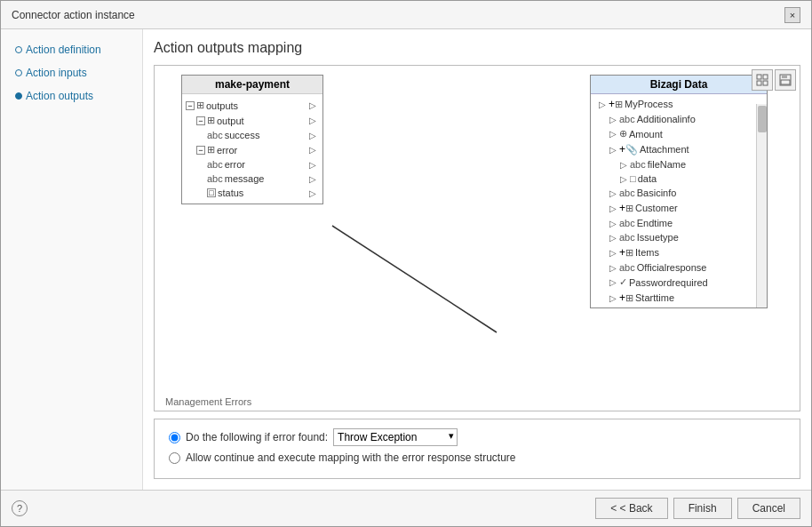 The height and width of the screenshot is (527, 812). Describe the element at coordinates (762, 80) in the screenshot. I see `expand-all-button` at that location.